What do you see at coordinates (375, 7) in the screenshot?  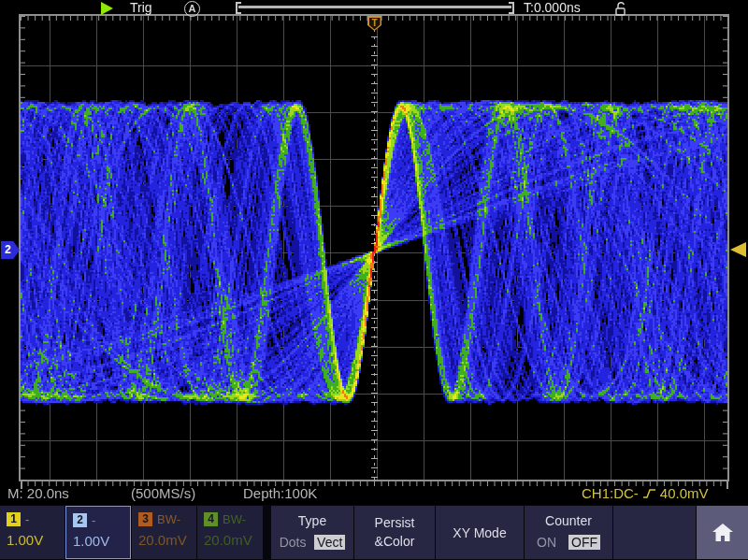 I see `memory-position-bar` at bounding box center [375, 7].